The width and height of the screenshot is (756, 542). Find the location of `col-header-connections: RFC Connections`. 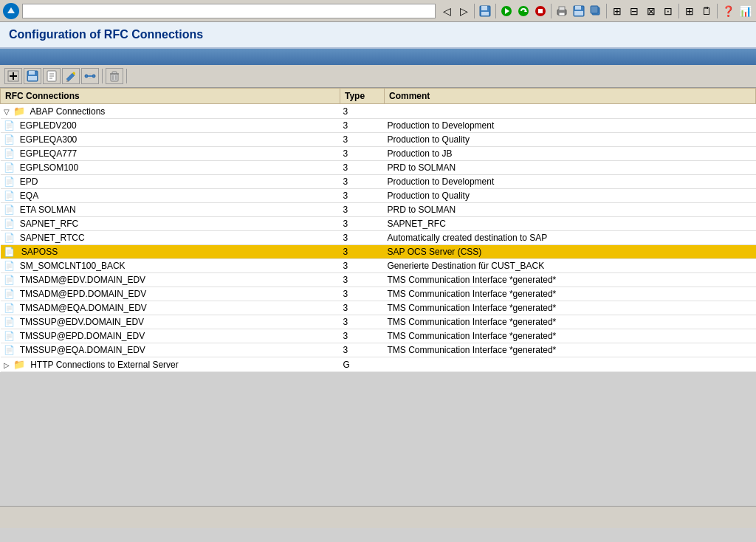

col-header-connections: RFC Connections is located at coordinates (171, 96).